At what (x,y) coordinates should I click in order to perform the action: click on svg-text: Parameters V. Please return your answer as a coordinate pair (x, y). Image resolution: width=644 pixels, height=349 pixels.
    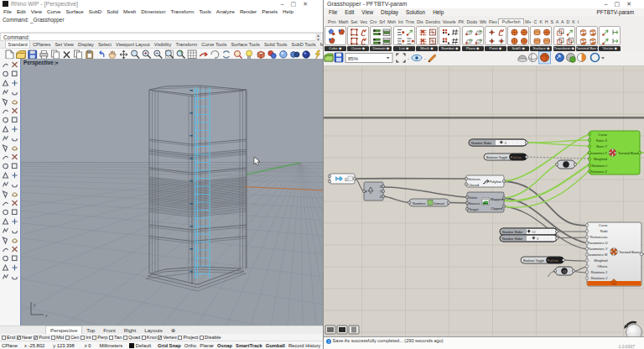
    Looking at the image, I should click on (598, 248).